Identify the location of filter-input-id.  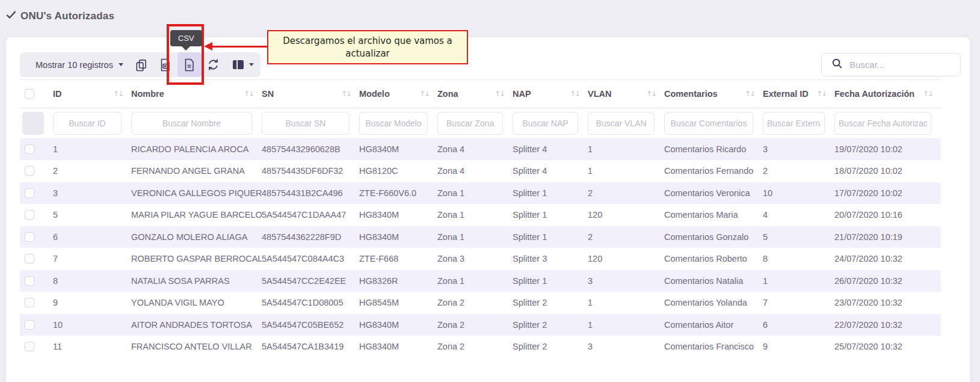
(87, 123).